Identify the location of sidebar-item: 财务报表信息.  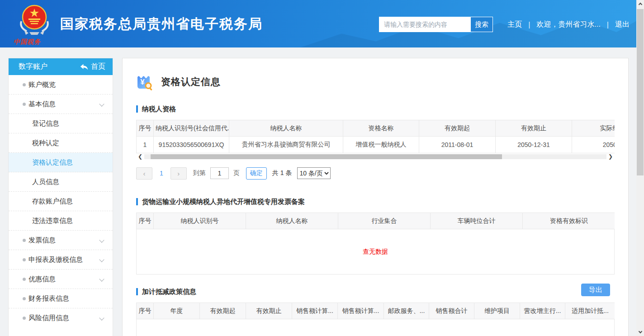
(61, 298).